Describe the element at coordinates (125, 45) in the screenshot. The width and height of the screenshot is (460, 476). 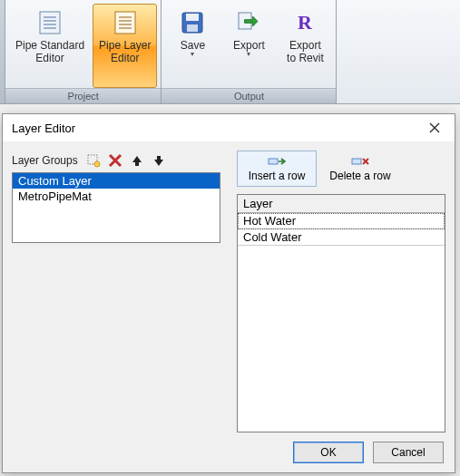
I see `pipe-layer-editor-button: Pipe Layer Editor` at that location.